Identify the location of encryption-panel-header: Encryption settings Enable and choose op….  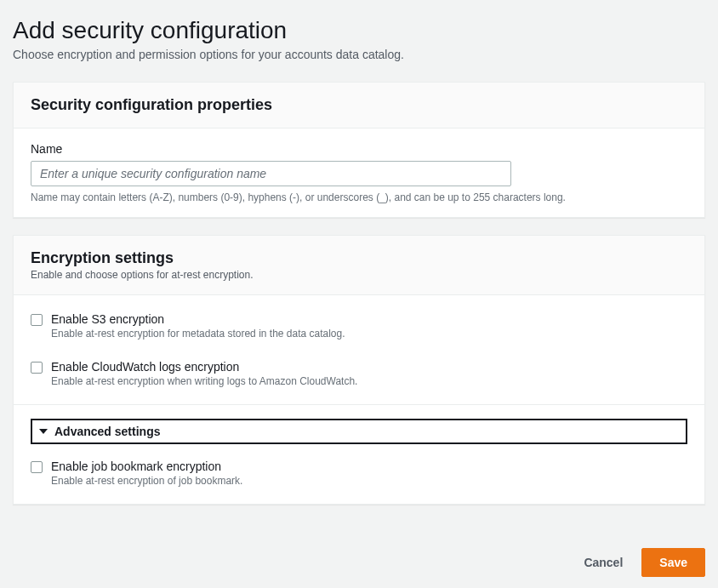
(359, 265).